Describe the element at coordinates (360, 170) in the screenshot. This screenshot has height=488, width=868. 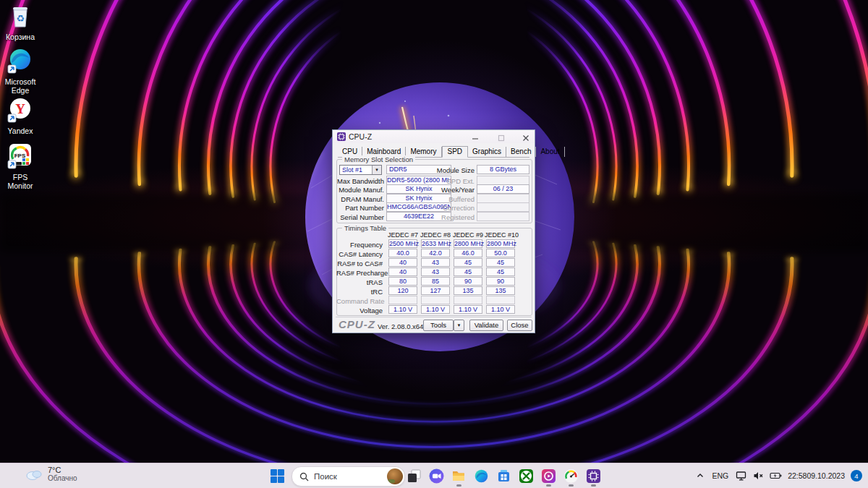
I see `slot-select-dropdown: Slot #1 ▼` at that location.